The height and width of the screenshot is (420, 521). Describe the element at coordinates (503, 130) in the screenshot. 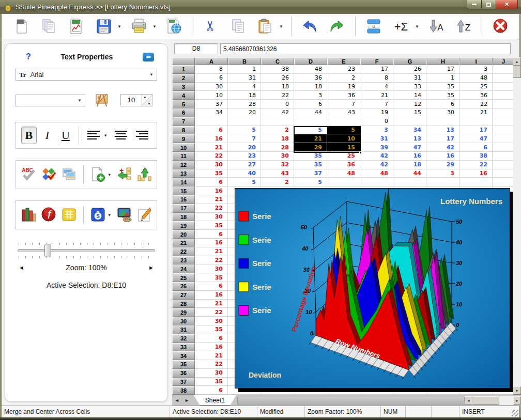

I see `cell-J8` at that location.